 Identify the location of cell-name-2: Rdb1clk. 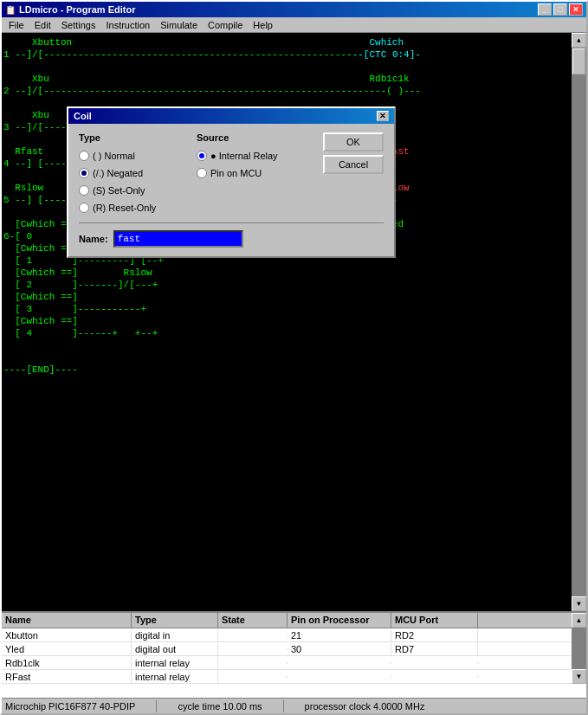
(67, 663).